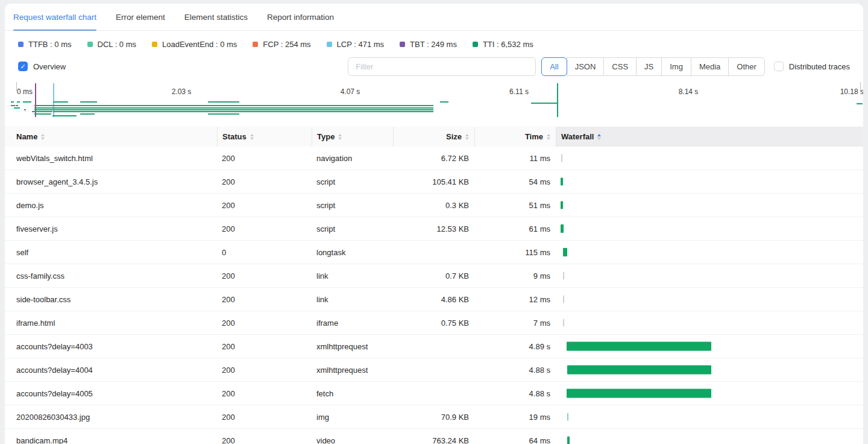  What do you see at coordinates (111, 136) in the screenshot?
I see `column-header-name: Name` at bounding box center [111, 136].